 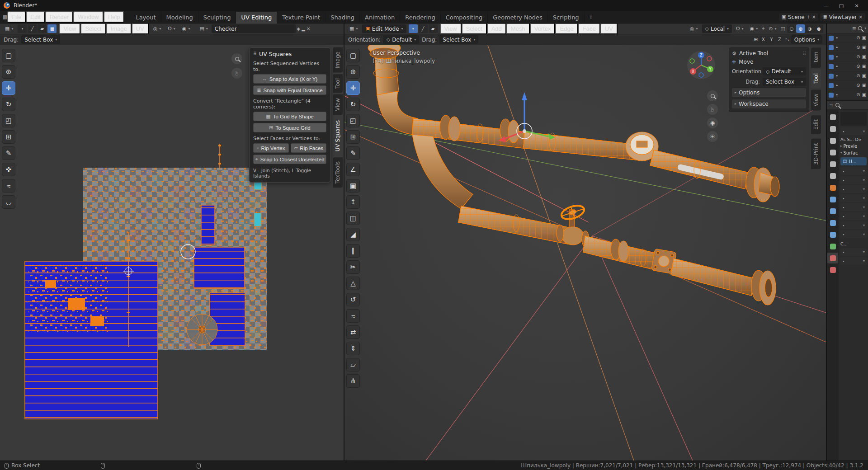 What do you see at coordinates (784, 82) in the screenshot?
I see `npanel-drag-dropdown: Select Box ▾` at bounding box center [784, 82].